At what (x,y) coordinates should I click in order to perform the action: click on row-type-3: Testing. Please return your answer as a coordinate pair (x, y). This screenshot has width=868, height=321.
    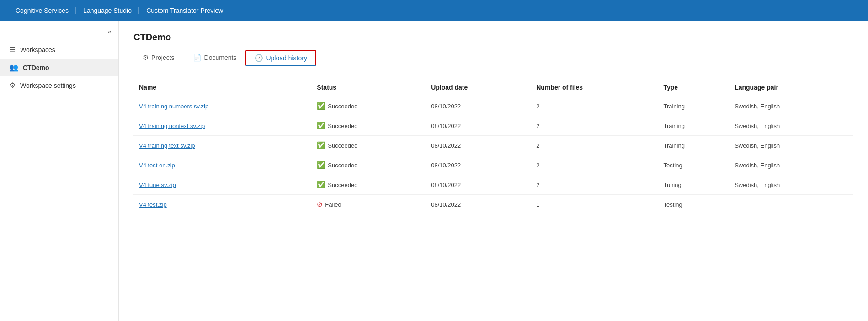
    Looking at the image, I should click on (693, 166).